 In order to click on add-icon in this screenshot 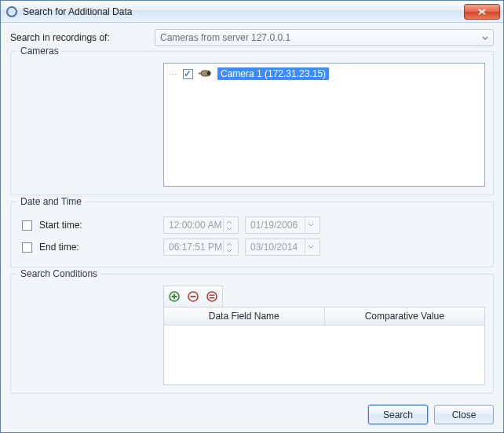, I will do `click(174, 297)`.